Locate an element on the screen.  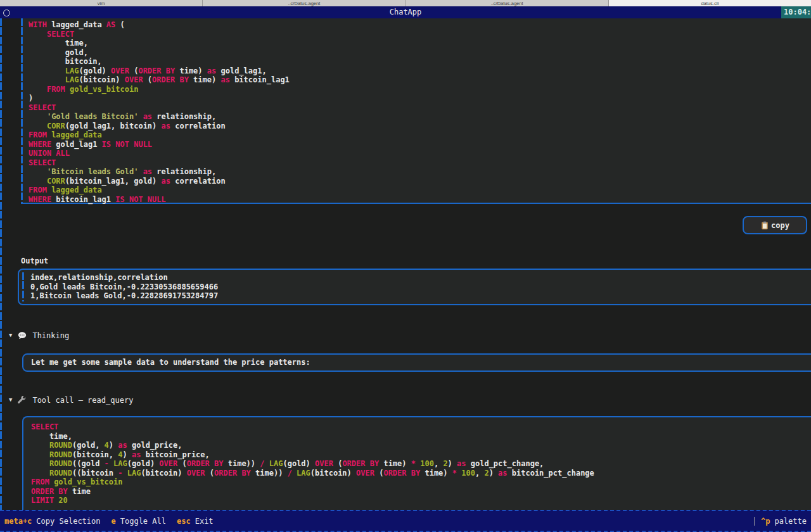
thinking-text: Let me get some sample data to understan… is located at coordinates (171, 362).